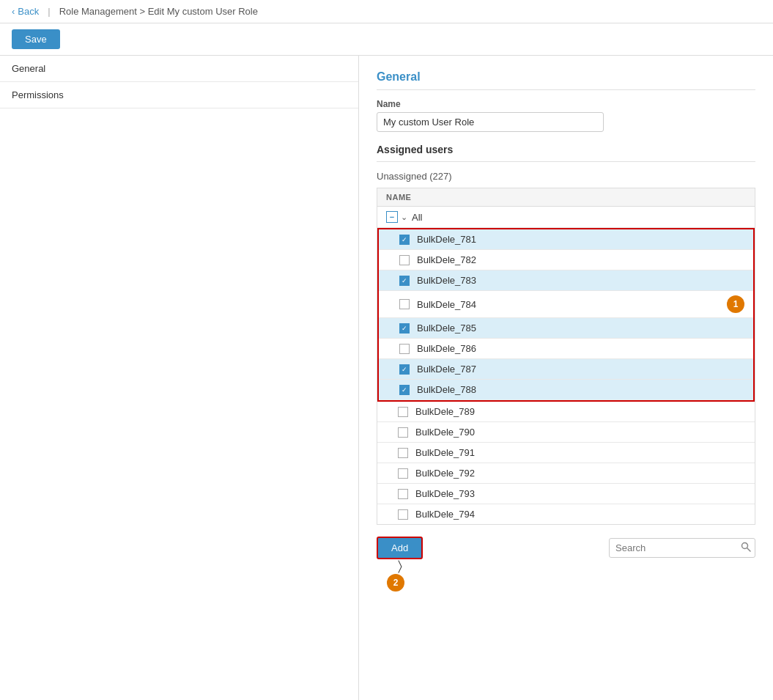 Image resolution: width=773 pixels, height=700 pixels. Describe the element at coordinates (447, 349) in the screenshot. I see `user-name: BulkDele_786` at that location.